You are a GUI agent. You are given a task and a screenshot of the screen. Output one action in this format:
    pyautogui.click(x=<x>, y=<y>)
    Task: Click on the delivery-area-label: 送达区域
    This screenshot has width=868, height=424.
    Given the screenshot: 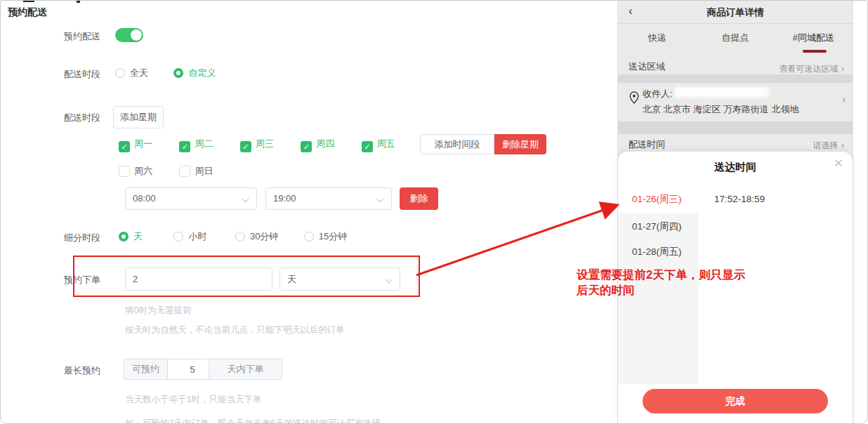 What is the action you would take?
    pyautogui.click(x=647, y=67)
    